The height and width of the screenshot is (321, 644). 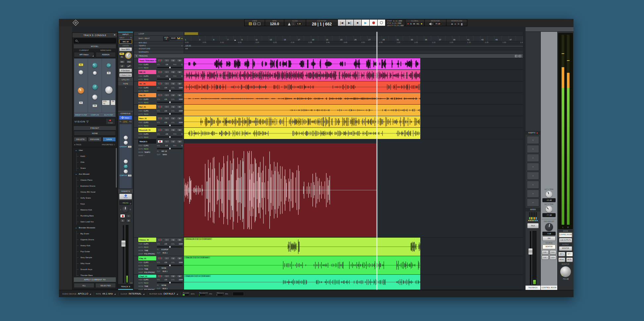 I want to click on view-list-icon, so click(x=250, y=24).